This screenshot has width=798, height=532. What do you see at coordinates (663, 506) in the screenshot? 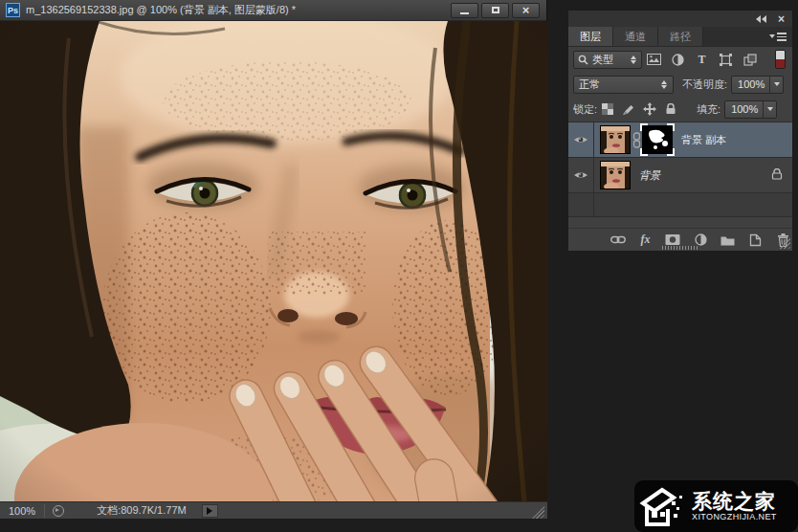
I see `watermark-logo-icon` at bounding box center [663, 506].